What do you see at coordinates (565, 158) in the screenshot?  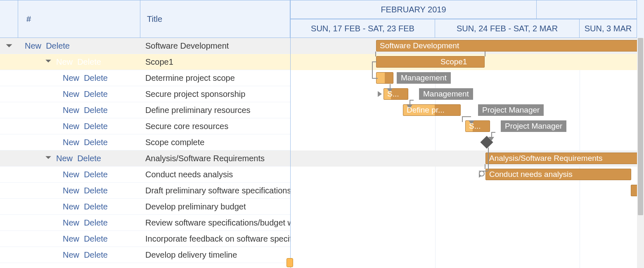 I see `summary-bar: Analysis/Software Requirements` at bounding box center [565, 158].